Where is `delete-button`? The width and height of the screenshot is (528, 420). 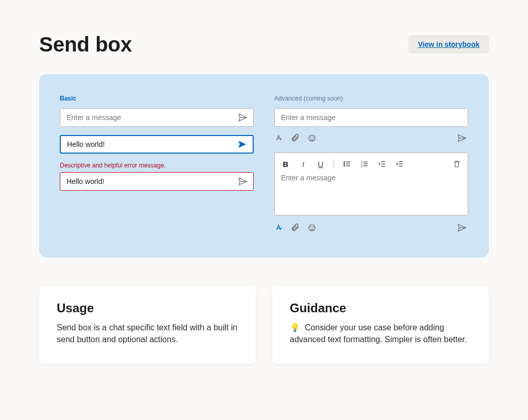
delete-button is located at coordinates (457, 164).